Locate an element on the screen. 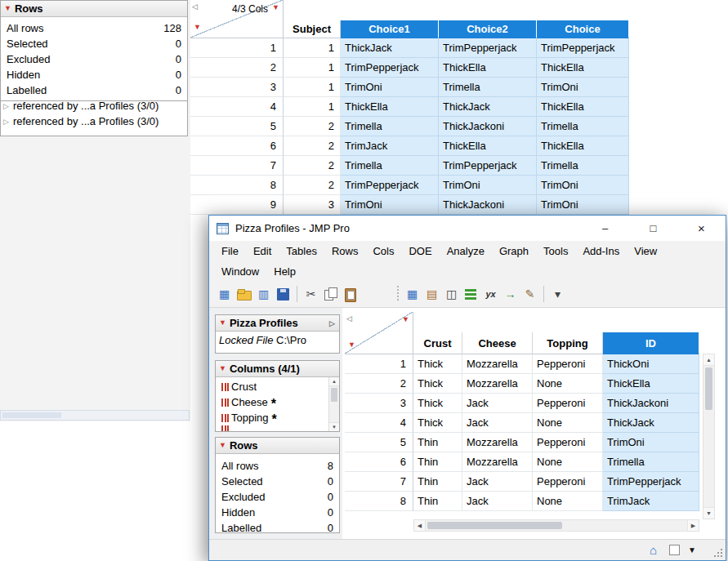 The width and height of the screenshot is (728, 561). menu-view: View is located at coordinates (645, 252).